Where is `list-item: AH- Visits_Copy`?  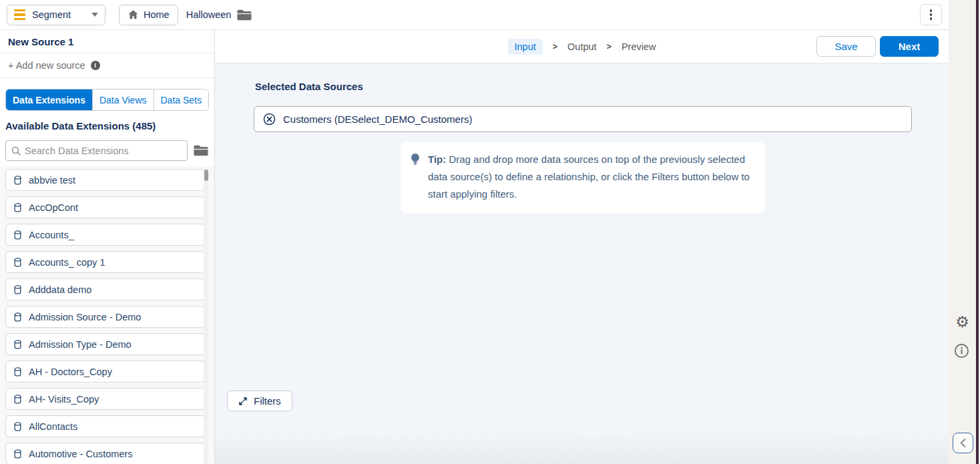 list-item: AH- Visits_Copy is located at coordinates (105, 399).